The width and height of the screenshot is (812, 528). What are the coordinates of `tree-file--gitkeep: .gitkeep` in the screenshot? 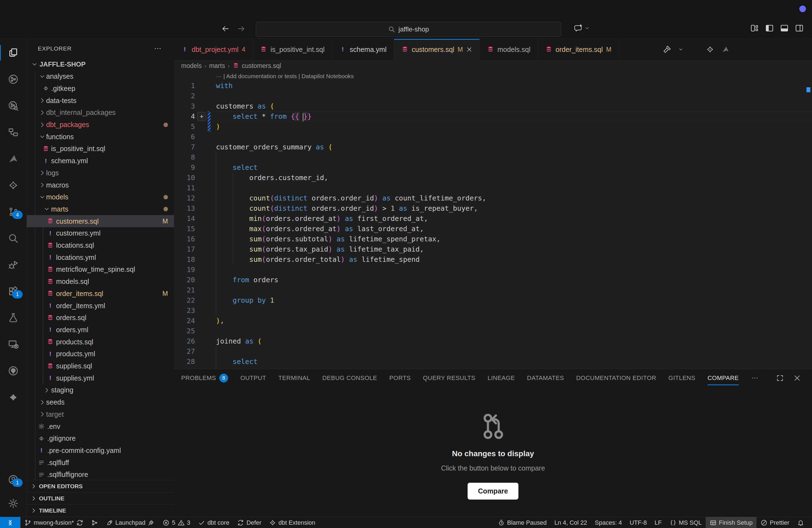 It's located at (100, 88).